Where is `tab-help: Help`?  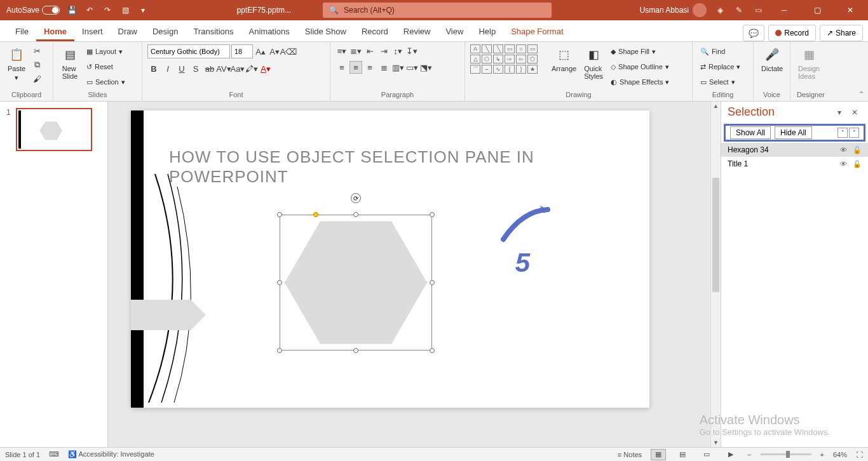
tab-help: Help is located at coordinates (487, 32).